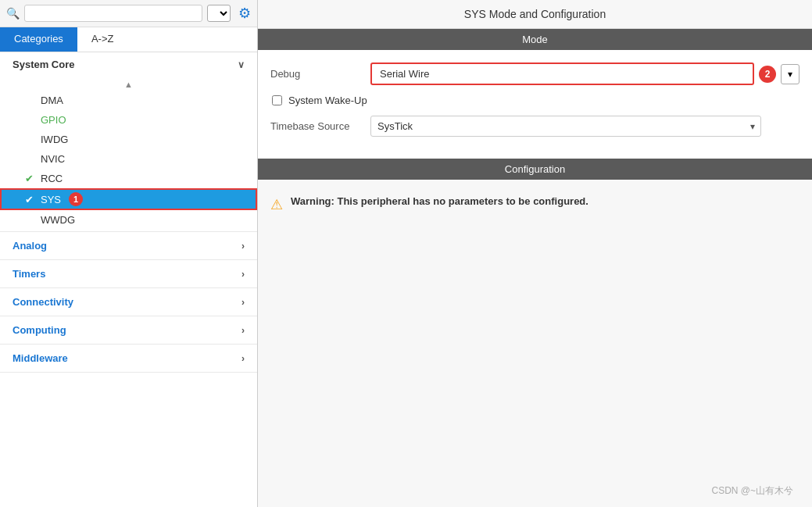 The width and height of the screenshot is (812, 507). What do you see at coordinates (52, 100) in the screenshot?
I see `dma-label: DMA` at bounding box center [52, 100].